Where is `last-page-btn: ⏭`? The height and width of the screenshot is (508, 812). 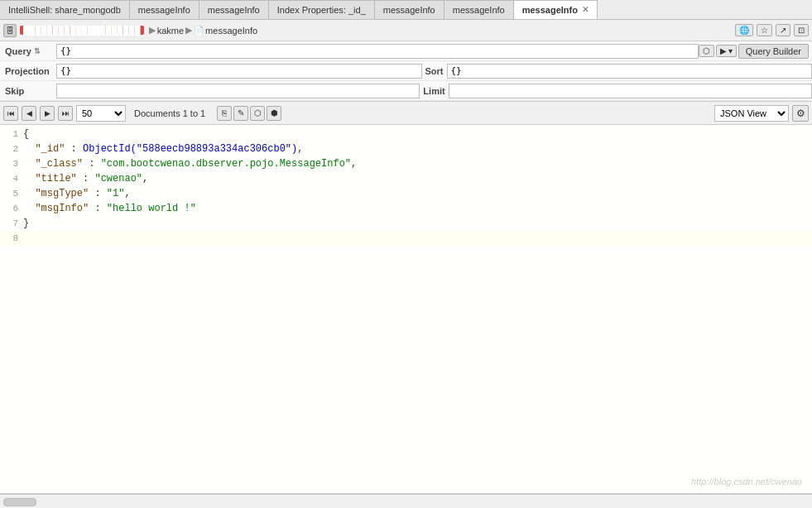 last-page-btn: ⏭ is located at coordinates (65, 113).